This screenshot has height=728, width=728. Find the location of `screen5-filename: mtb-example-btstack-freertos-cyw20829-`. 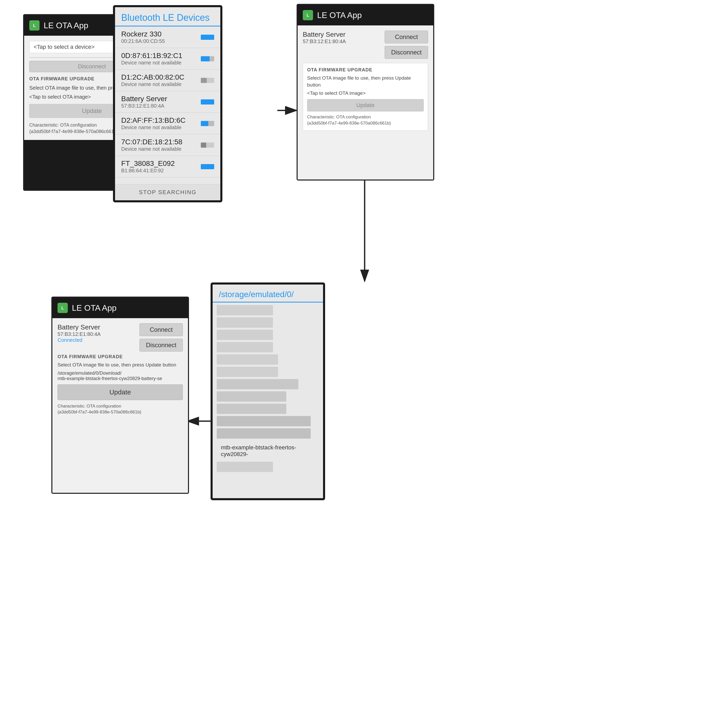

screen5-filename: mtb-example-btstack-freertos-cyw20829- is located at coordinates (268, 450).